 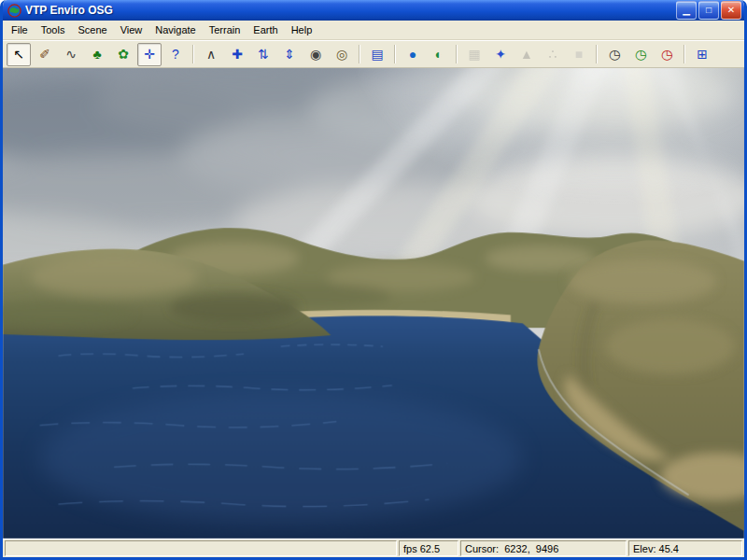 I want to click on app-icon, so click(x=15, y=11).